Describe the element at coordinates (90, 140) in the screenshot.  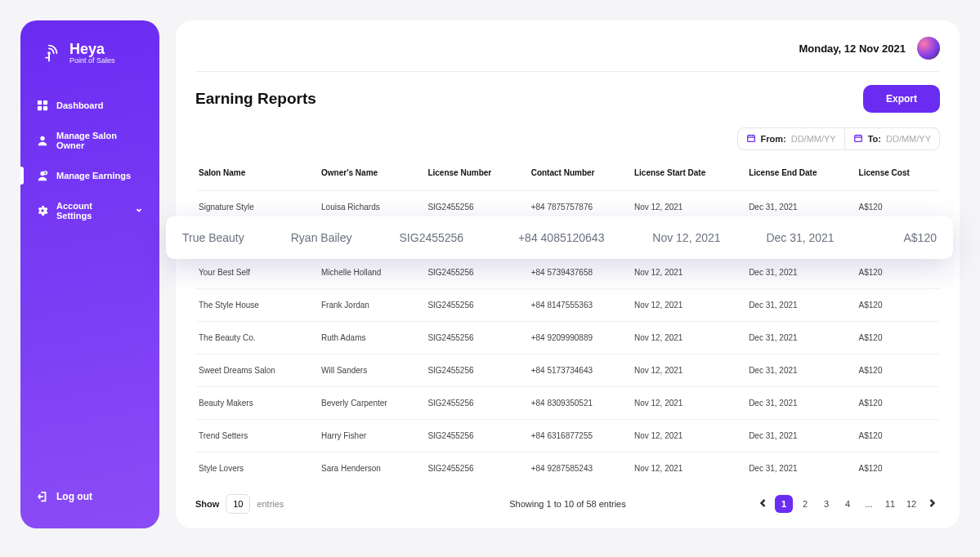
I see `nav-manage-salon-owner: Manage Salon Owner` at that location.